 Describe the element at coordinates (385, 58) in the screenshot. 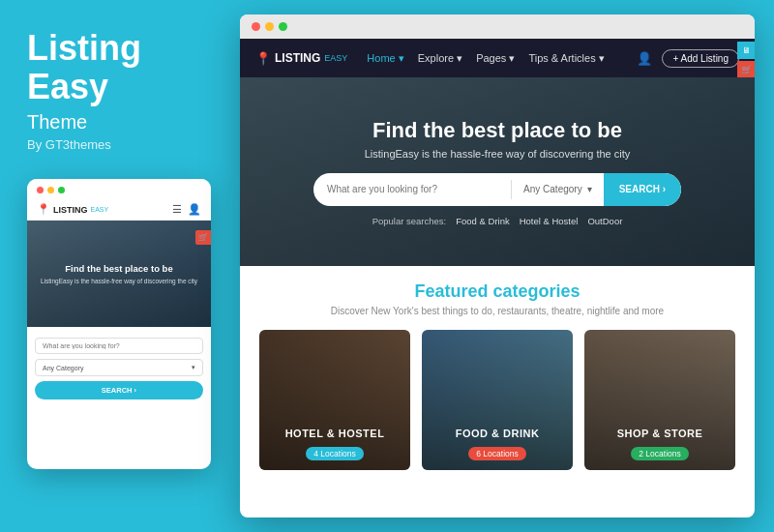

I see `nav-link-home: Home ▾` at that location.